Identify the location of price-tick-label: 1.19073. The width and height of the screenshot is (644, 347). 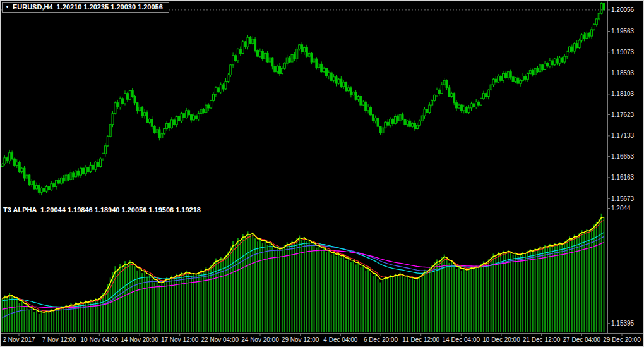
(623, 52).